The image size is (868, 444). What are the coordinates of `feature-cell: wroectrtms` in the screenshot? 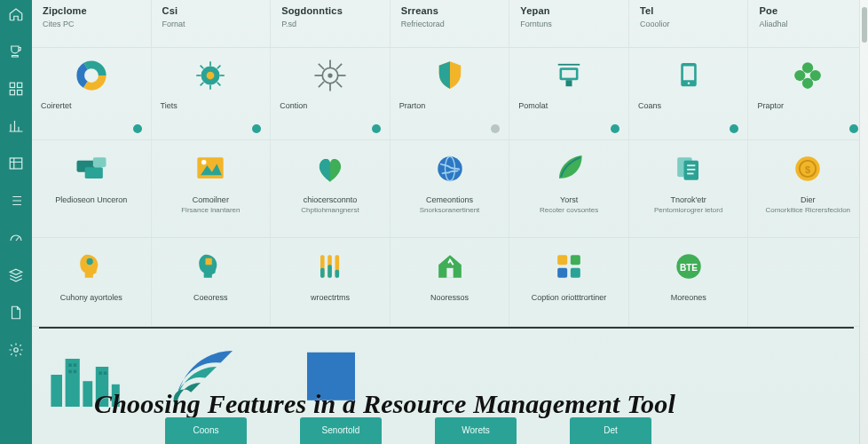 It's located at (330, 282).